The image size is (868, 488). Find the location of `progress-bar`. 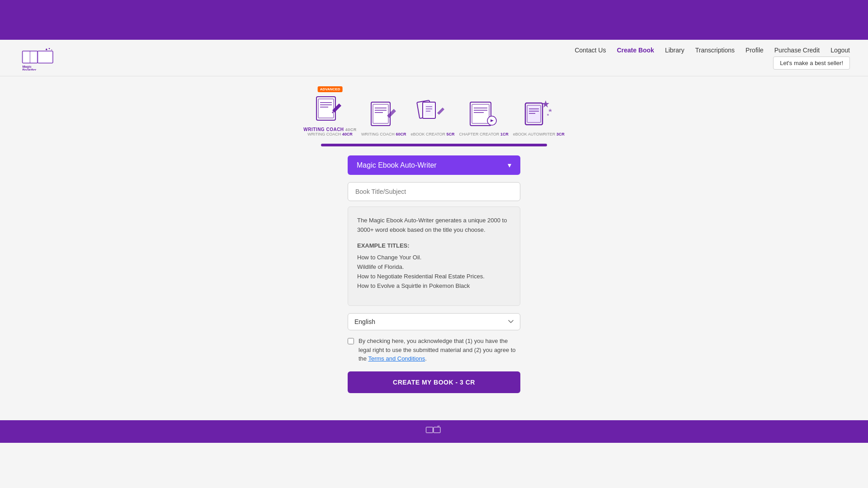

progress-bar is located at coordinates (434, 145).